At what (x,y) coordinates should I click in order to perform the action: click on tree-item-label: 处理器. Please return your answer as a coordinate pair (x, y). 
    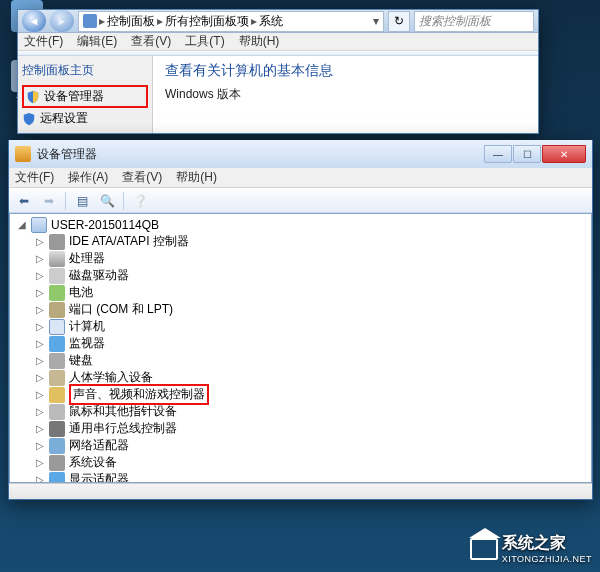
    Looking at the image, I should click on (87, 258).